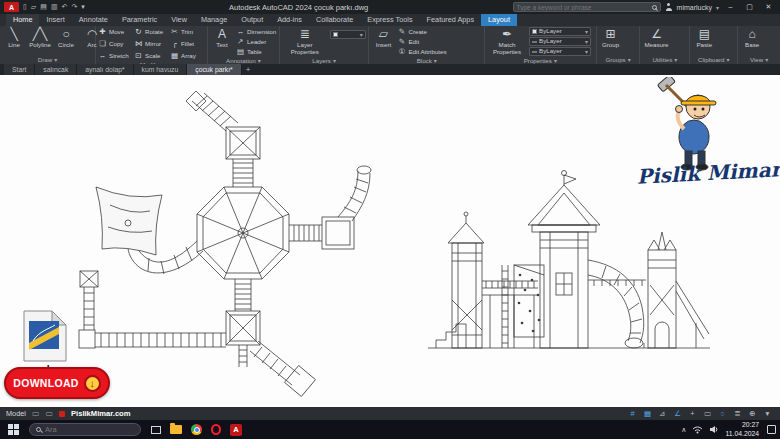 This screenshot has width=780, height=439. I want to click on workspace-icon: ○, so click(722, 414).